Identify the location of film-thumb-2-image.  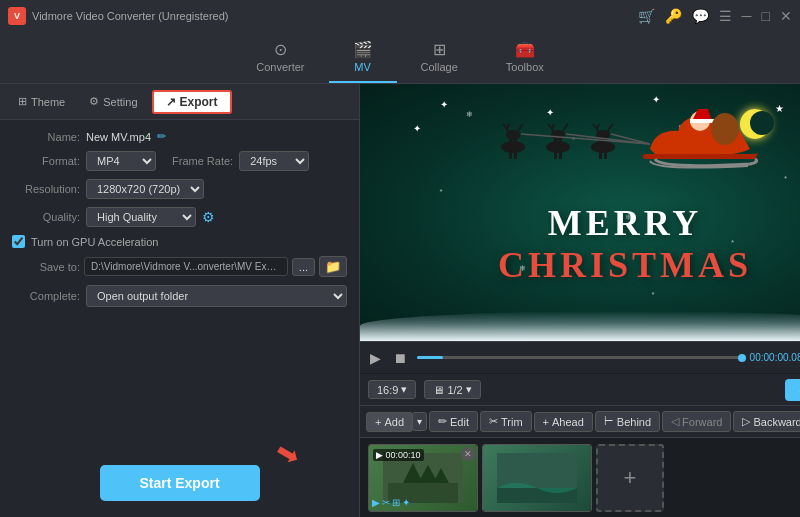
(537, 478).